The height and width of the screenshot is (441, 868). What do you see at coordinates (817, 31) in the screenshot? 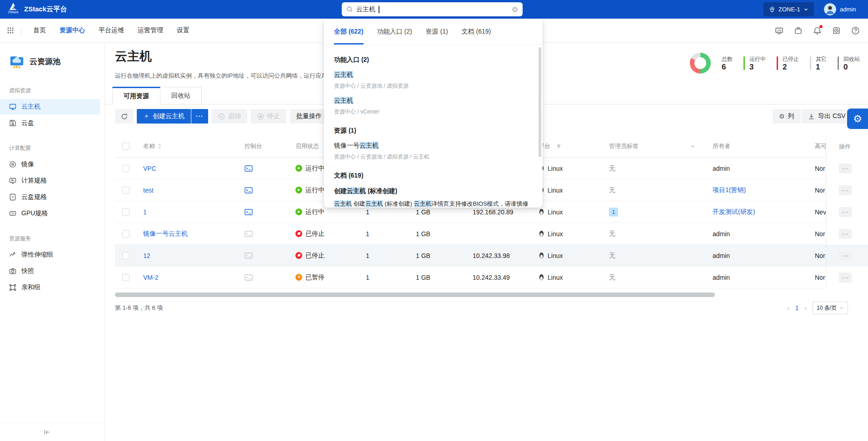
I see `notifications-bell-icon` at bounding box center [817, 31].